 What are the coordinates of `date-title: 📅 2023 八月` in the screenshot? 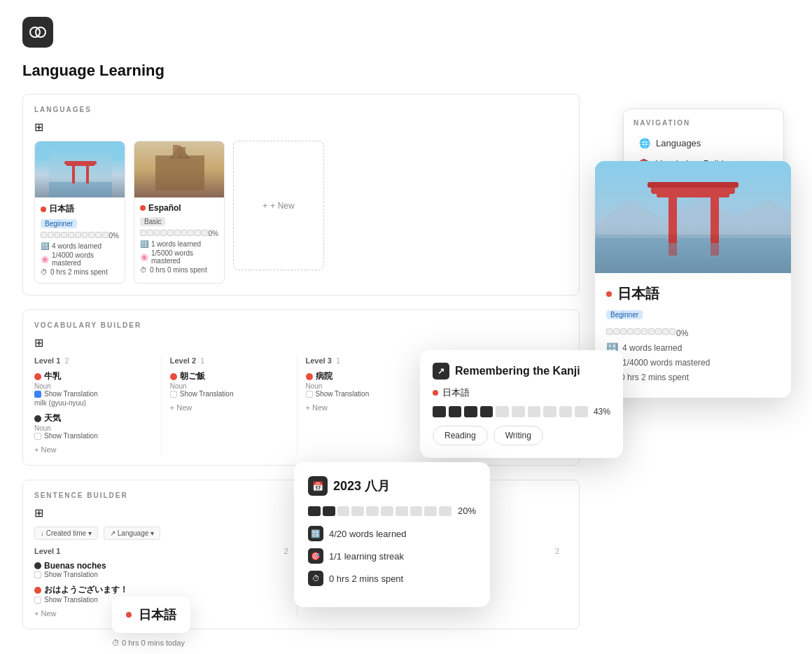 It's located at (392, 486).